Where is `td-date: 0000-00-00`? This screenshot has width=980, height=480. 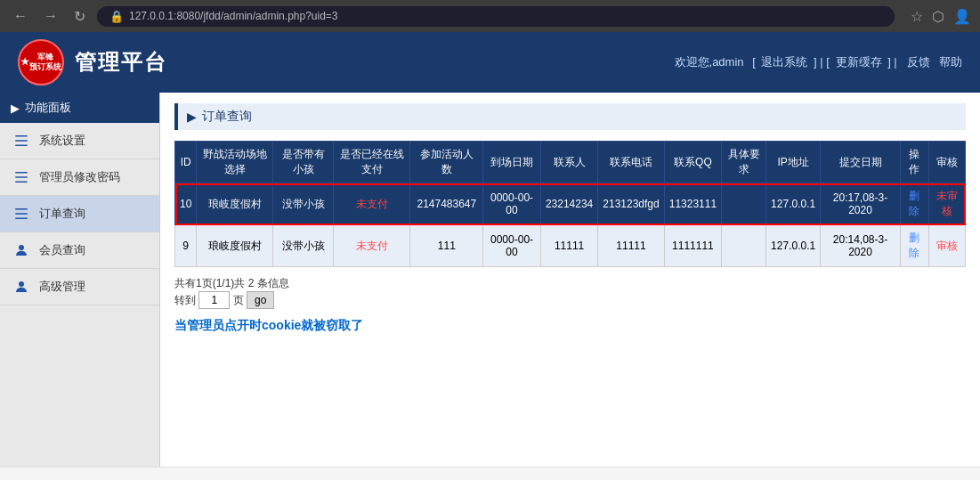
td-date: 0000-00-00 is located at coordinates (513, 205).